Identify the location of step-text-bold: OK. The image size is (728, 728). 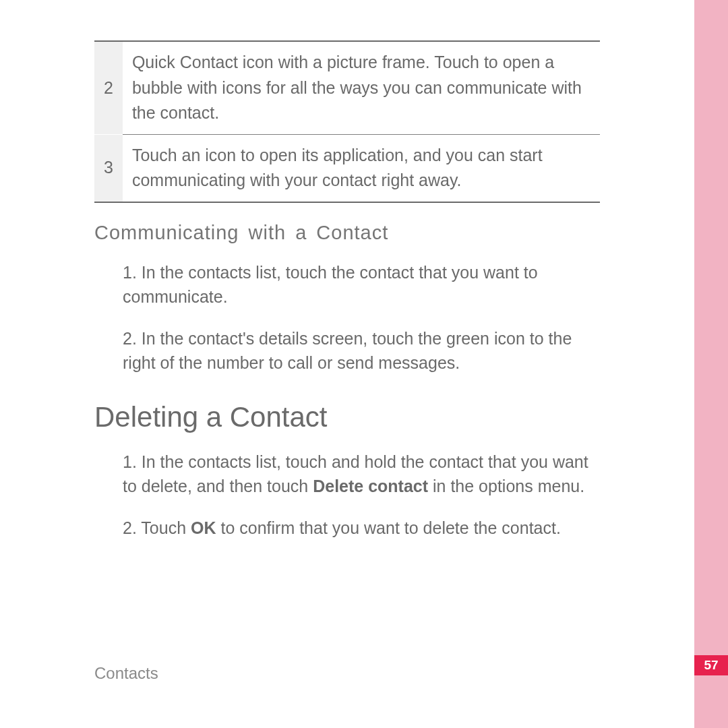
(204, 528).